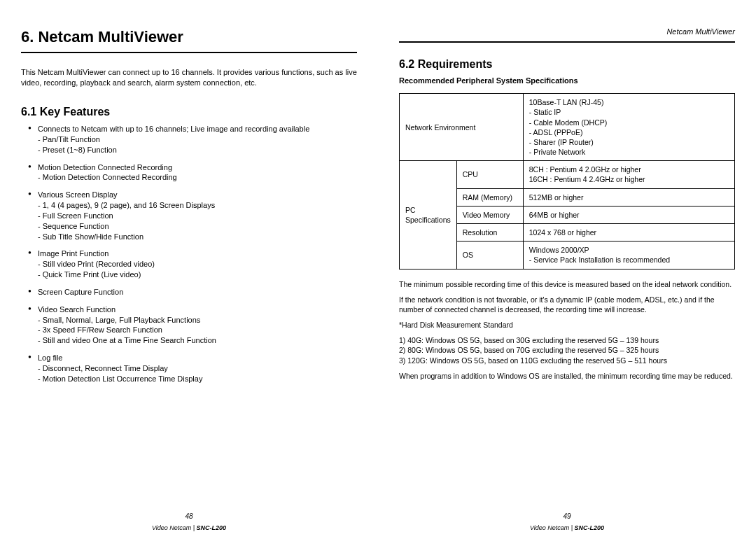  Describe the element at coordinates (197, 293) in the screenshot. I see `feature-item: Screen Capture Function` at that location.